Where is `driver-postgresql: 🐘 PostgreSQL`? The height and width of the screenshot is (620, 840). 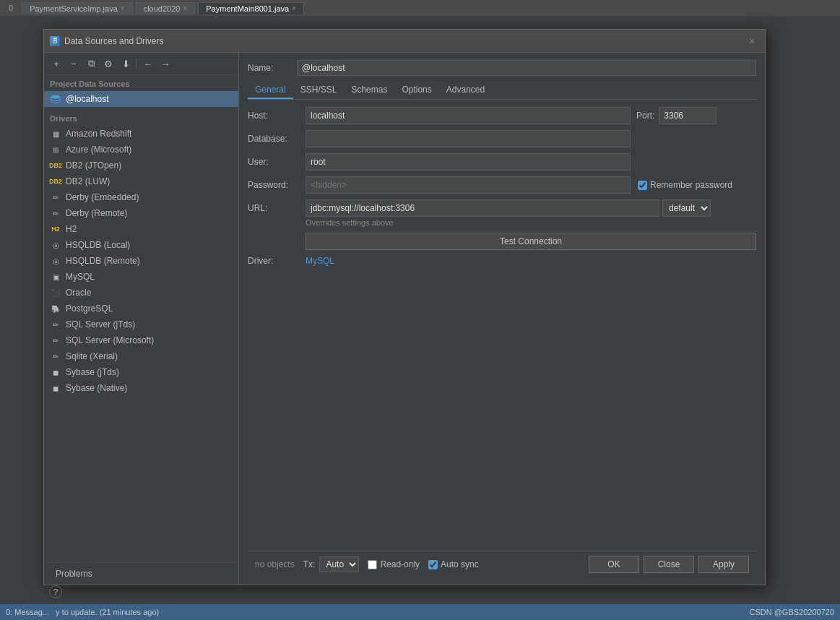
driver-postgresql: 🐘 PostgreSQL is located at coordinates (142, 309).